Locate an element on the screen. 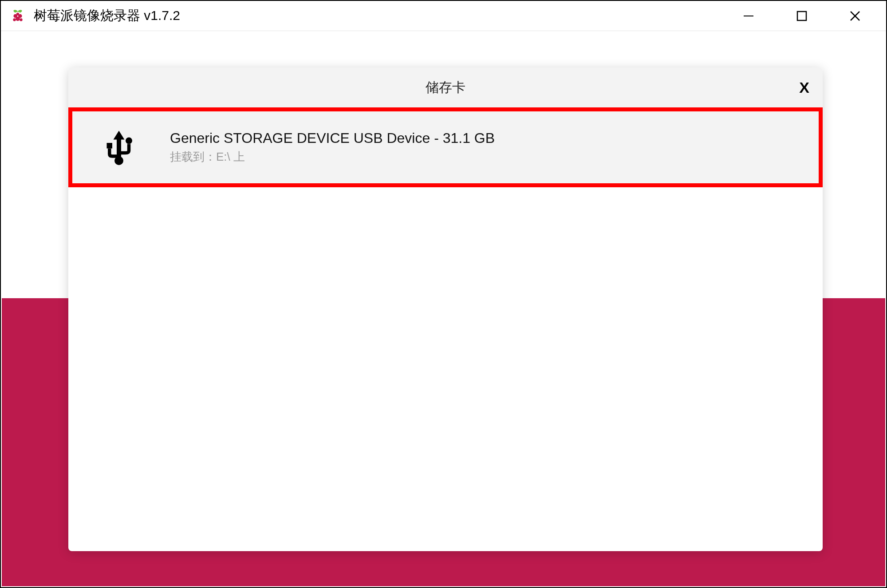 The image size is (887, 588). window-controls is located at coordinates (808, 16).